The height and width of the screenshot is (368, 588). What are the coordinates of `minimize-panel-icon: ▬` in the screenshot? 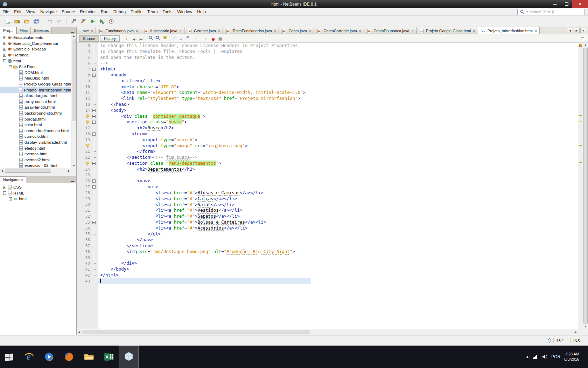 It's located at (72, 32).